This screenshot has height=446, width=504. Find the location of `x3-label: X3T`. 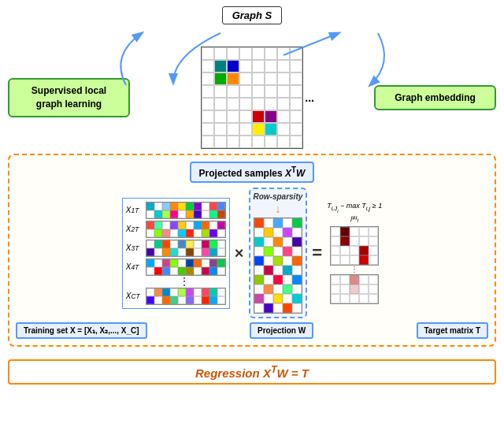

x3-label: X3T is located at coordinates (135, 248).